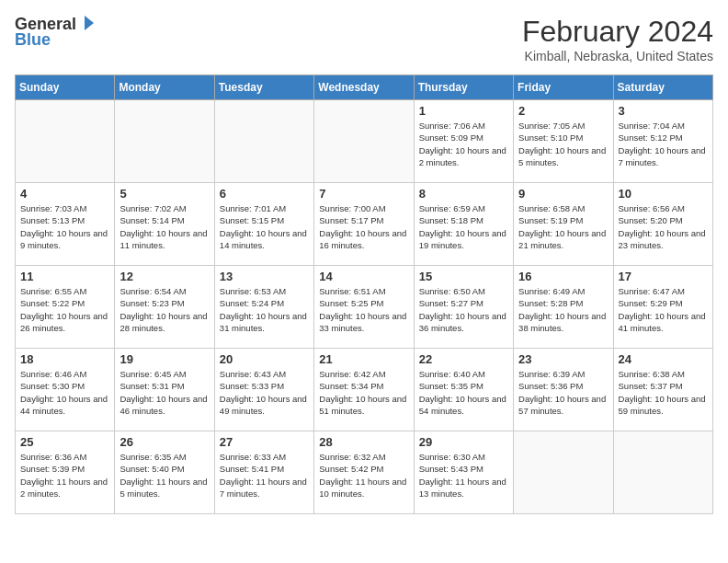 This screenshot has height=563, width=728. Describe the element at coordinates (364, 142) in the screenshot. I see `calendar-week-row: 1Sunrise: 7:06 AMSunset: 5:09 PMDaylight…` at that location.